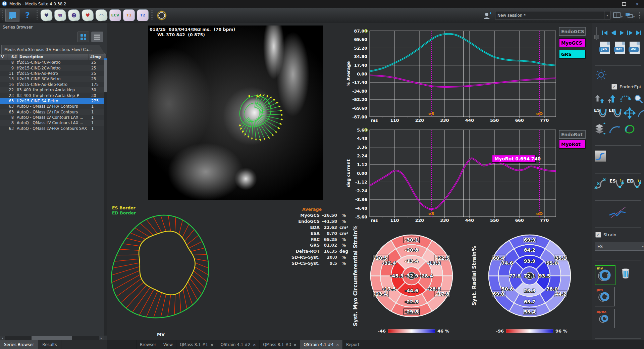 The height and width of the screenshot is (349, 644). I want to click on ecv-app-button: ECV, so click(115, 15).